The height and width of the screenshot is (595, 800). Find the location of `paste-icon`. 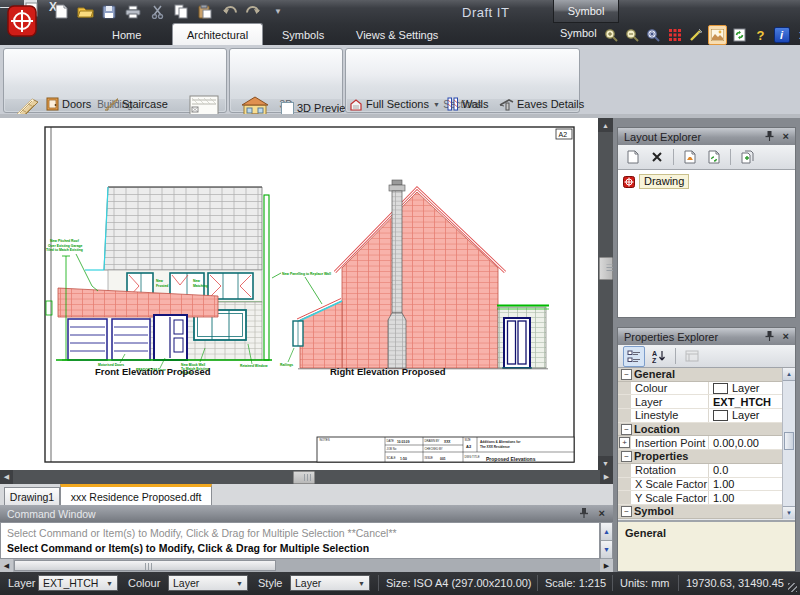

paste-icon is located at coordinates (205, 12).